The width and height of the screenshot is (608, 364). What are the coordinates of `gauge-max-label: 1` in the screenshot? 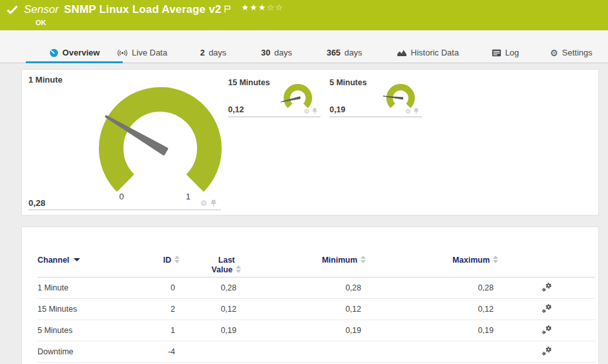 It's located at (187, 196).